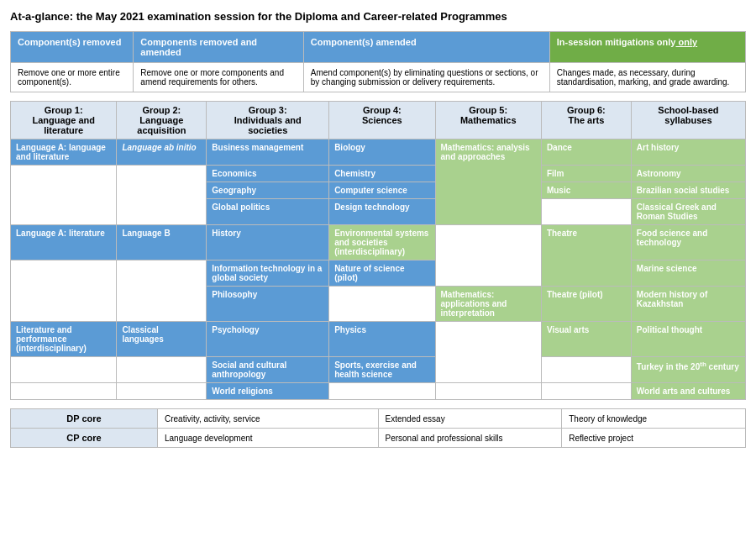 Image resolution: width=756 pixels, height=542 pixels. What do you see at coordinates (64, 153) in the screenshot?
I see `cell-g1-r1: Language A: language and literature` at bounding box center [64, 153].